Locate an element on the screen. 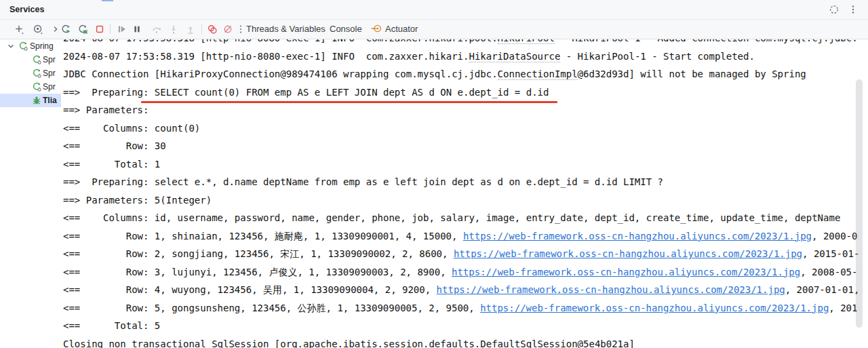  tab-actuator: Actuator is located at coordinates (395, 29).